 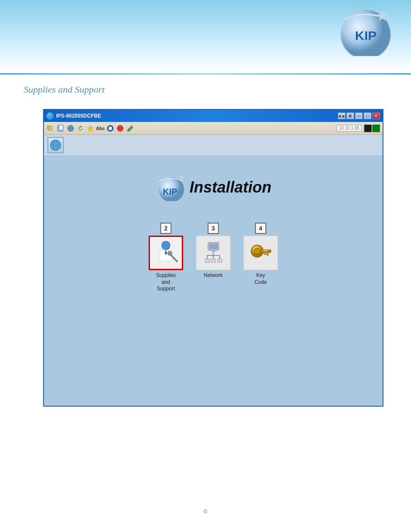 What do you see at coordinates (261, 279) in the screenshot?
I see `item-label-keycode: KeyCode` at bounding box center [261, 279].